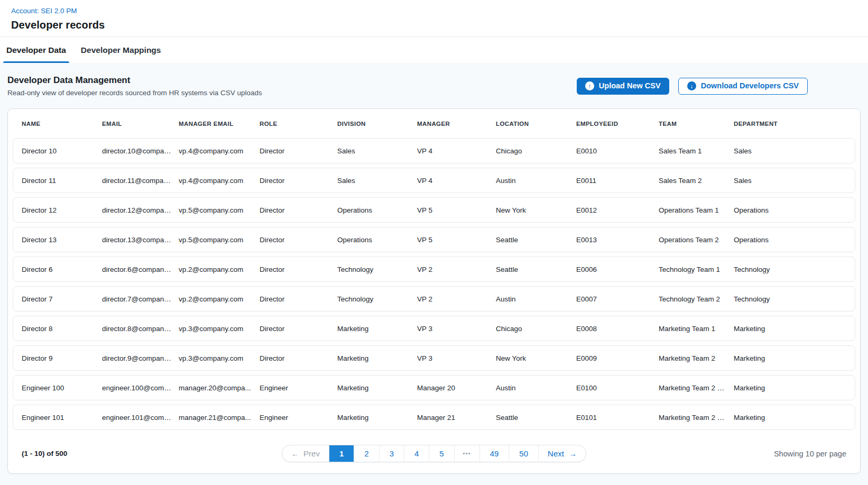 The width and height of the screenshot is (868, 485). Describe the element at coordinates (457, 359) in the screenshot. I see `cell-manager: VP 3` at that location.